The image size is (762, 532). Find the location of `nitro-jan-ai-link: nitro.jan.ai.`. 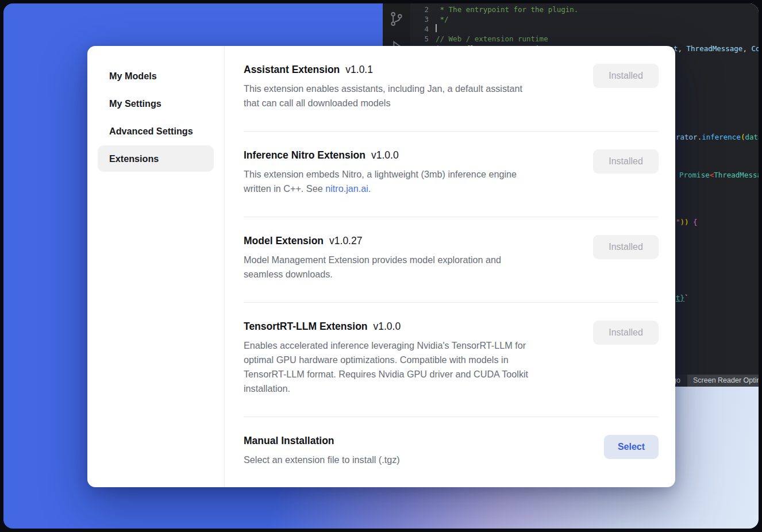

nitro-jan-ai-link: nitro.jan.ai. is located at coordinates (348, 188).